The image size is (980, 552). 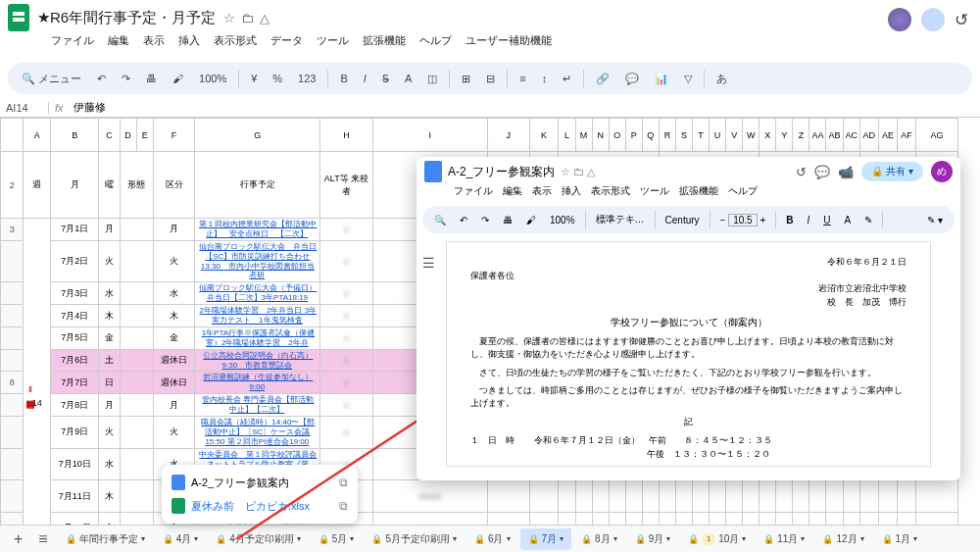 I want to click on link-preview-item: 夏休み前 ピカピカ.xlsx ⧉, so click(x=260, y=506).